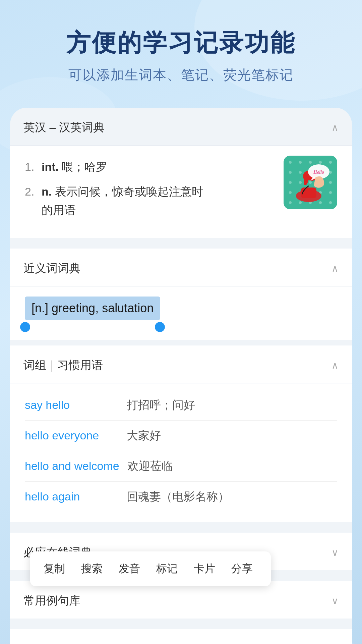 The image size is (362, 644). What do you see at coordinates (318, 172) in the screenshot?
I see `svg-text: Hello` at bounding box center [318, 172].